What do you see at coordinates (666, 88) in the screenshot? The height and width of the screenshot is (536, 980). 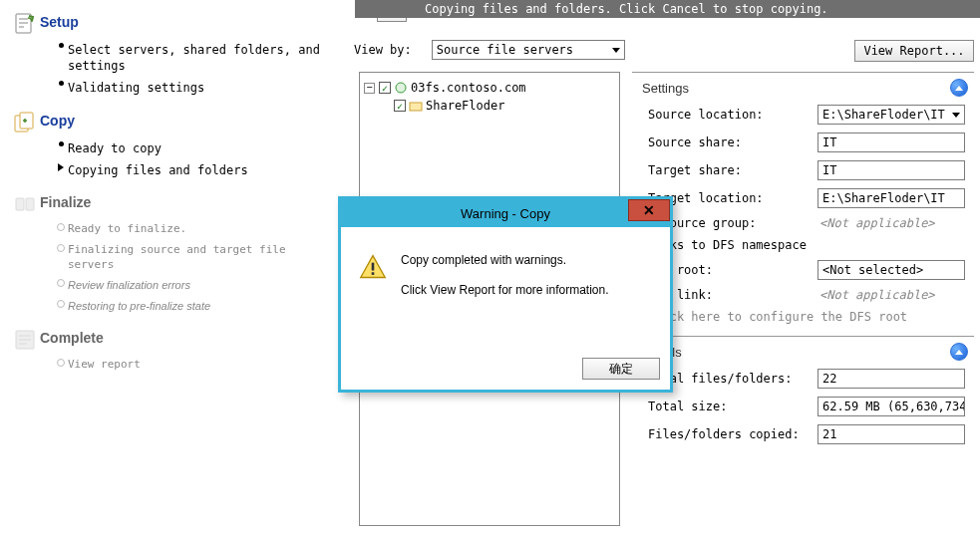 I see `settings-title: Settings` at bounding box center [666, 88].